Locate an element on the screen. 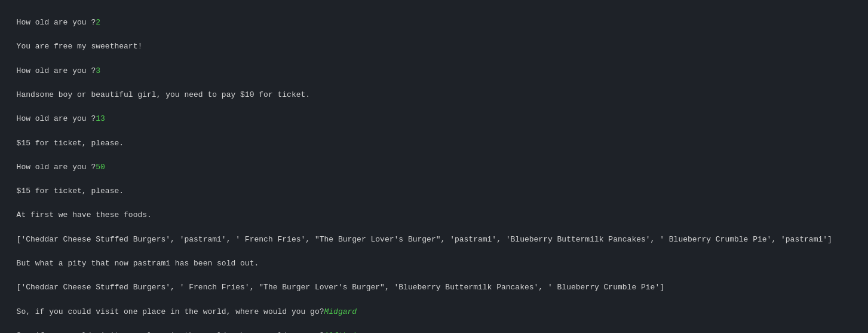  line-2: You are free my sweetheart! is located at coordinates (80, 47).